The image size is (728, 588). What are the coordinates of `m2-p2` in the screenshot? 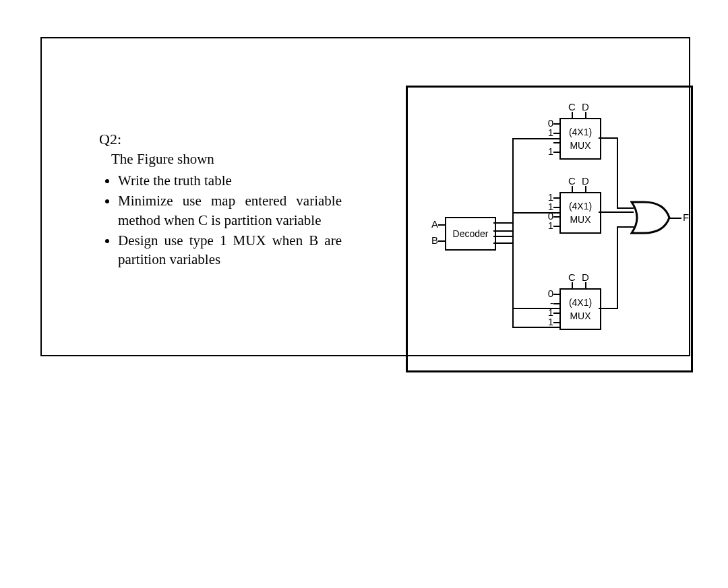 It's located at (557, 217).